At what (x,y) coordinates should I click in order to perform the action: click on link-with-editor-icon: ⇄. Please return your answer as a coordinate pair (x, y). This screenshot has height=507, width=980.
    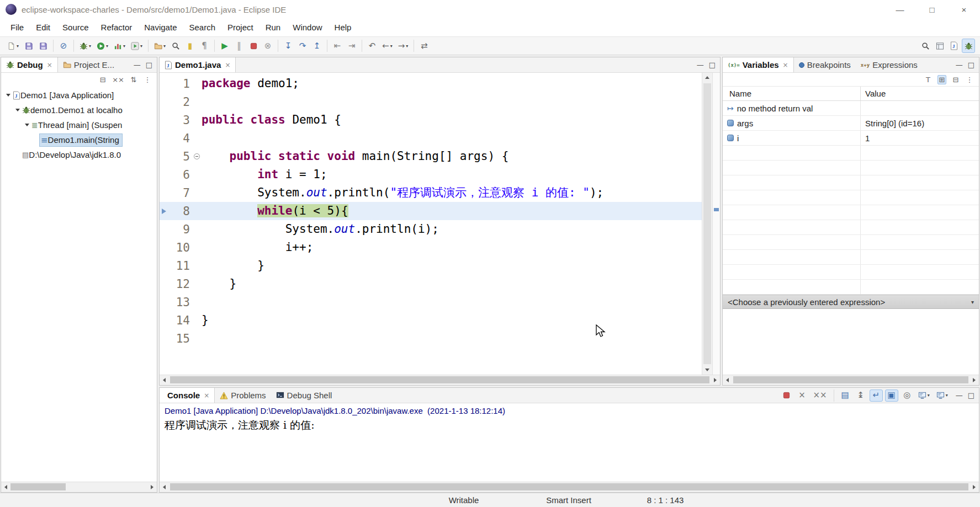
    Looking at the image, I should click on (424, 46).